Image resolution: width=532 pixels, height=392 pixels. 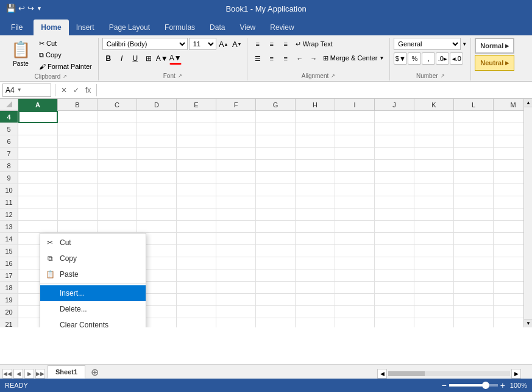 What do you see at coordinates (157, 202) in the screenshot?
I see `cell-D11` at bounding box center [157, 202].